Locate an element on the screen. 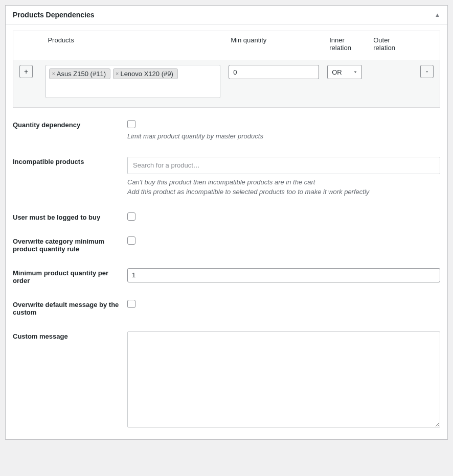 This screenshot has height=476, width=453. min-qty-per-order-row: Minimum product quantity per order is located at coordinates (227, 276).